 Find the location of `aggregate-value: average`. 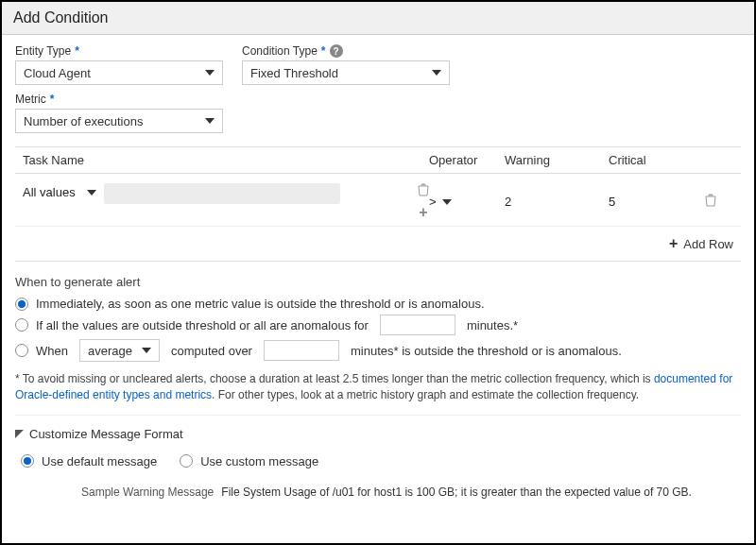

aggregate-value: average is located at coordinates (110, 351).